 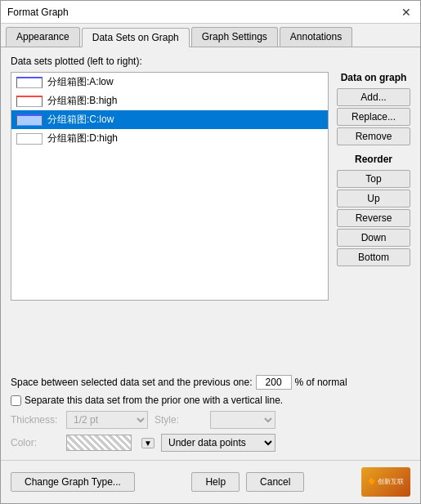 What do you see at coordinates (374, 159) in the screenshot?
I see `reorder-title: Reorder` at bounding box center [374, 159].